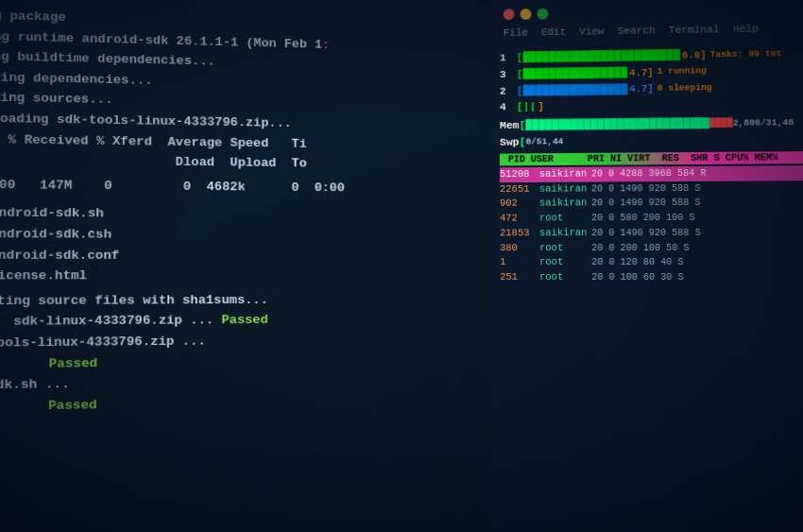 The width and height of the screenshot is (803, 532). Describe the element at coordinates (234, 187) in the screenshot. I see `terminal-line: 100 147M 0 0 4682k 0 0:00` at that location.